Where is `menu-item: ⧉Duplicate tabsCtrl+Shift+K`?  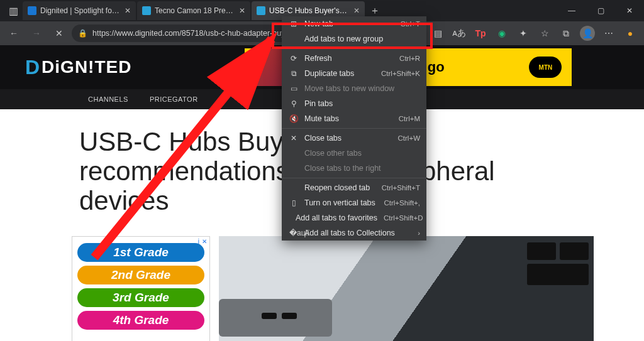 menu-item: ⧉Duplicate tabsCtrl+Shift+K is located at coordinates (354, 73).